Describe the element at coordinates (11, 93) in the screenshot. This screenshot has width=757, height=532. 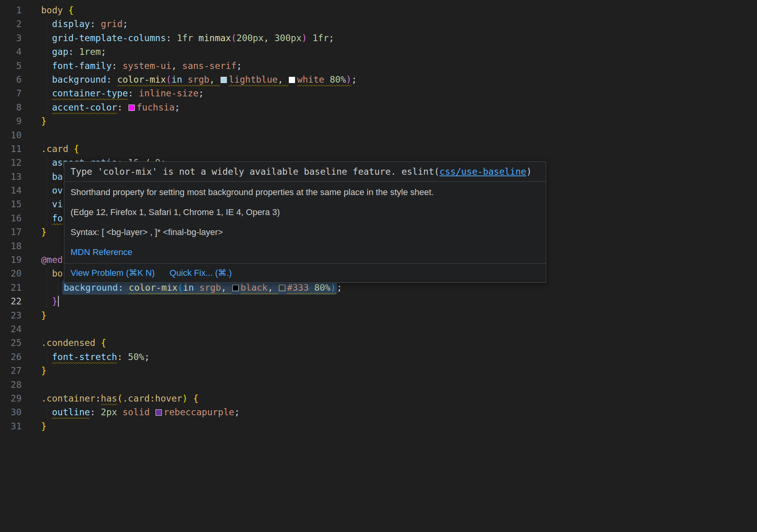
I see `line-number: 7` at that location.